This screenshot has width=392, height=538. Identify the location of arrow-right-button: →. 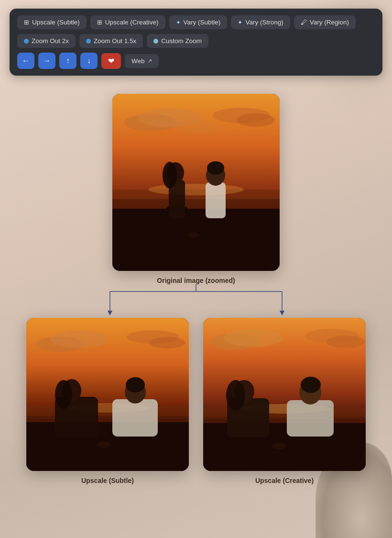
(47, 61).